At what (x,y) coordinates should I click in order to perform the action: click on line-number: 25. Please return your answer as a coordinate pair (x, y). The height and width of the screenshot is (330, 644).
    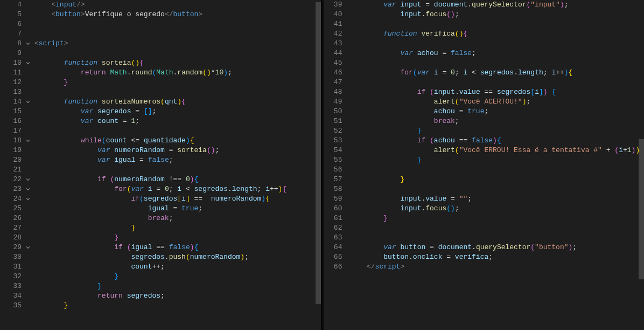
    Looking at the image, I should click on (12, 209).